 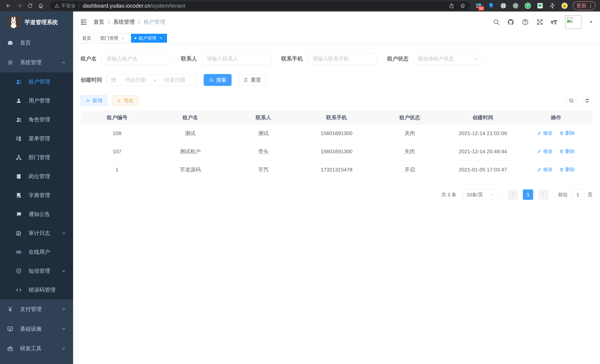 What do you see at coordinates (37, 214) in the screenshot?
I see `sidebar-item-notice: 通知公告` at bounding box center [37, 214].